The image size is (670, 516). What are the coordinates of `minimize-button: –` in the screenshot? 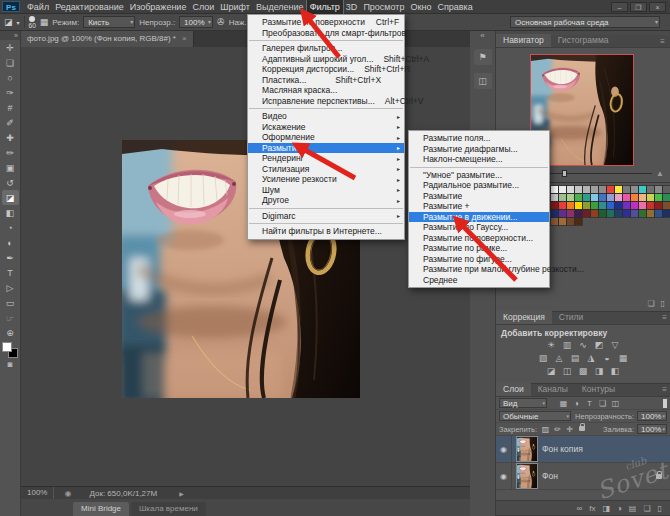 It's located at (620, 7).